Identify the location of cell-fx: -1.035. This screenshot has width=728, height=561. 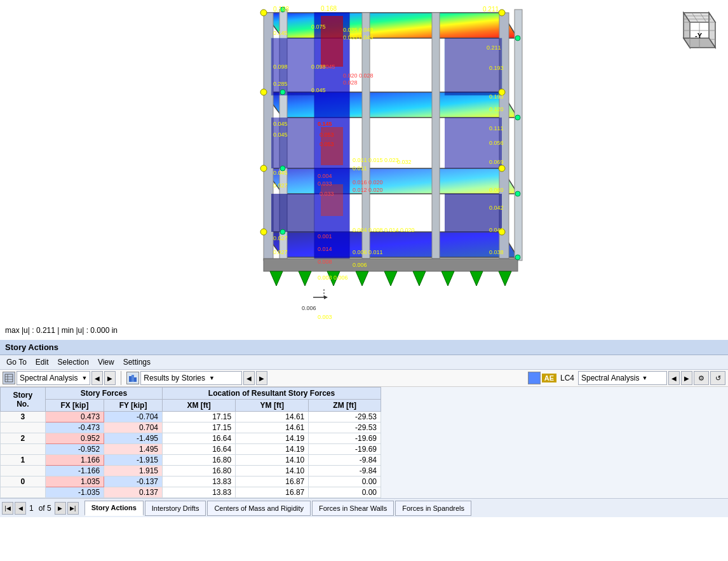
(74, 493).